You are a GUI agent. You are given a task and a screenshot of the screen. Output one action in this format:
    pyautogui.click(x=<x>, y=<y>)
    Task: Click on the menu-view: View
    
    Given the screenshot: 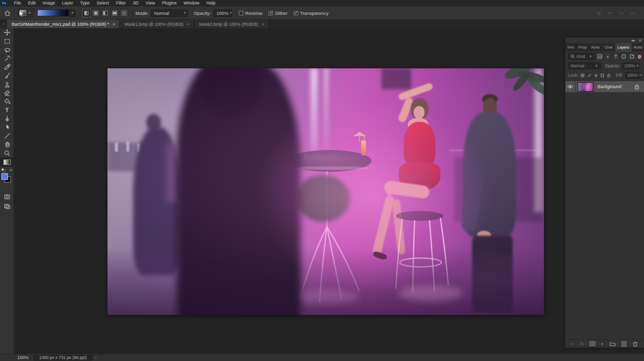 What is the action you would take?
    pyautogui.click(x=151, y=3)
    